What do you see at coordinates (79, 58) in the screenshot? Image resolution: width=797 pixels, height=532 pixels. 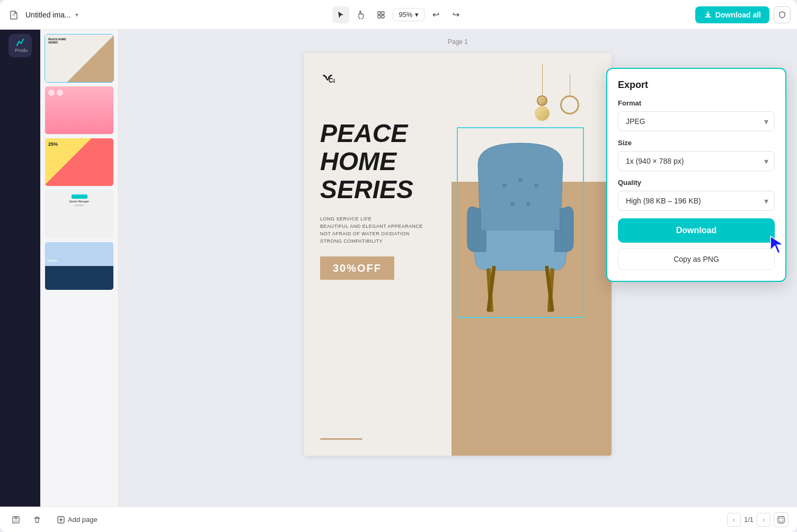 I see `thumbnail-1: PEACE HOME SERIES` at bounding box center [79, 58].